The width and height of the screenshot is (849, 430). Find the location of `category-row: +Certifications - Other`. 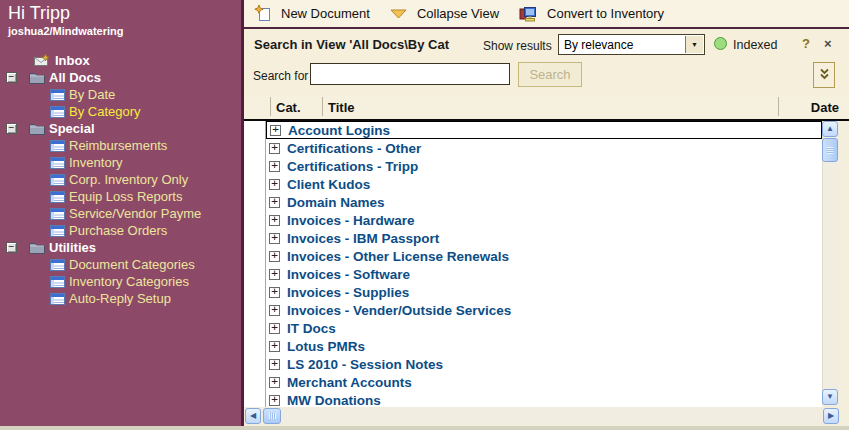

category-row: +Certifications - Other is located at coordinates (544, 148).